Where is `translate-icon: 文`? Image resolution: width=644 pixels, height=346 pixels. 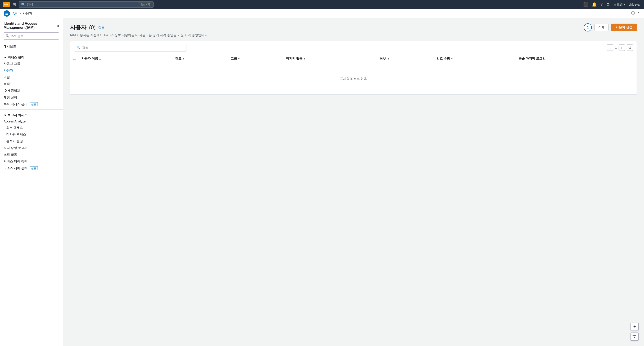
translate-icon: 文 is located at coordinates (634, 337).